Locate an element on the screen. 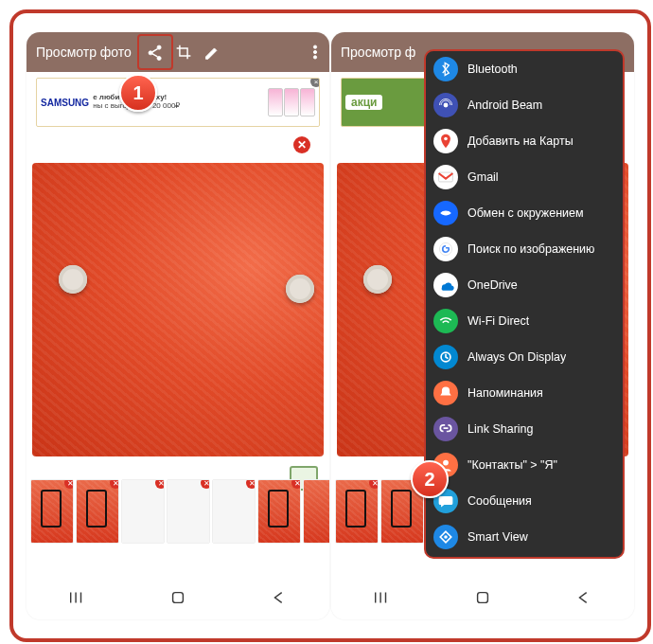 The image size is (653, 644). smart-view-icon is located at coordinates (446, 537).